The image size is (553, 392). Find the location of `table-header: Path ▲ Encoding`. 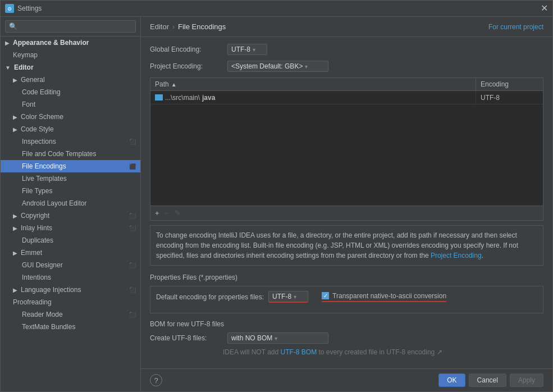

table-header: Path ▲ Encoding is located at coordinates (347, 84).